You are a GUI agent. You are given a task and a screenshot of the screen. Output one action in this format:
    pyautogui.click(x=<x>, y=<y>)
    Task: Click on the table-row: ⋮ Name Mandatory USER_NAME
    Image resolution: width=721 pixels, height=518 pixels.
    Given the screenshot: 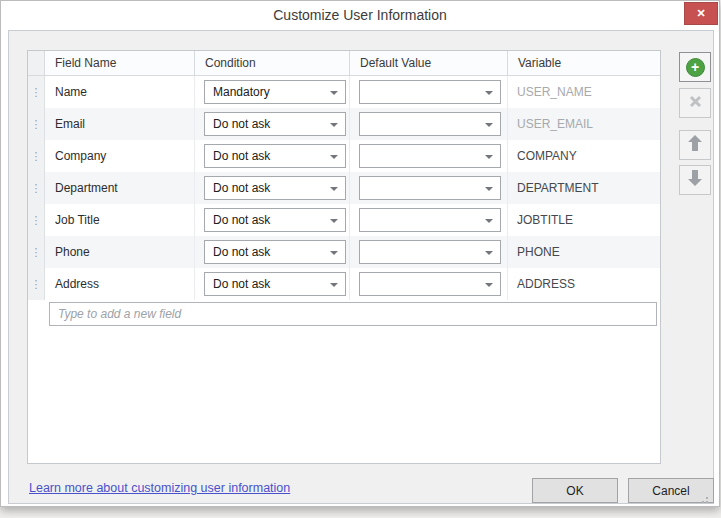 What is the action you would take?
    pyautogui.click(x=344, y=92)
    